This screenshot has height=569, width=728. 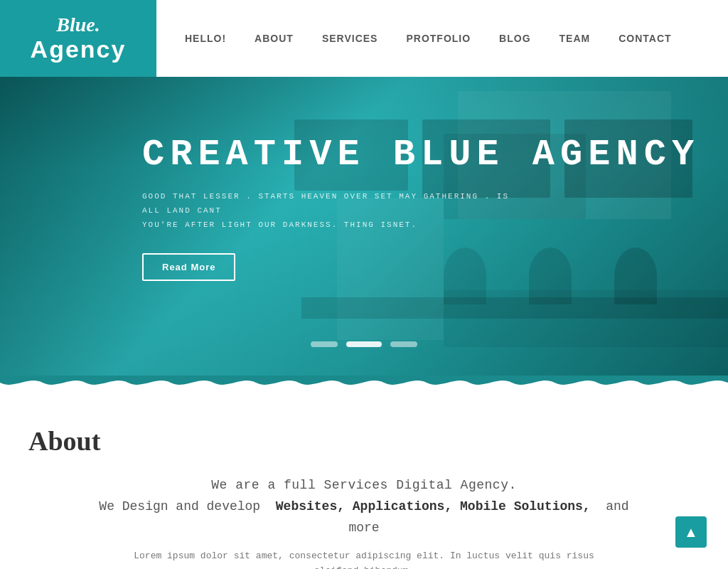 I want to click on hero-cta-button: Read More, so click(x=189, y=267).